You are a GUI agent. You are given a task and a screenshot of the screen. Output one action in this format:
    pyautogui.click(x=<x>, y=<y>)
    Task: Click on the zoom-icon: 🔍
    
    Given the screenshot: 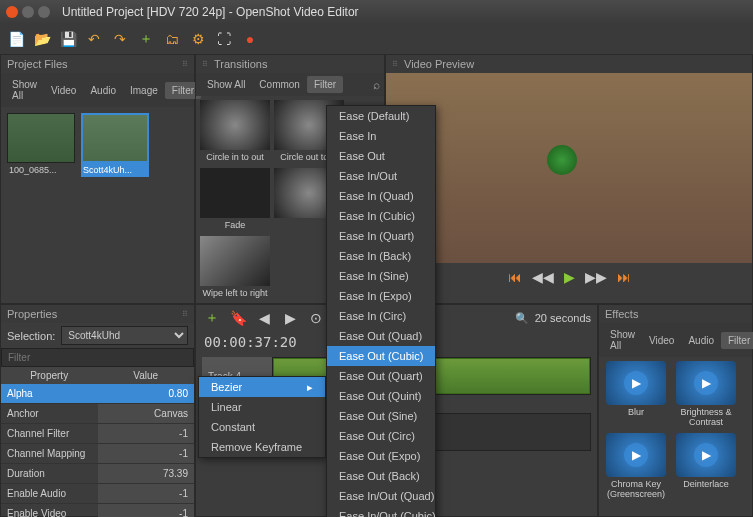 What is the action you would take?
    pyautogui.click(x=522, y=318)
    